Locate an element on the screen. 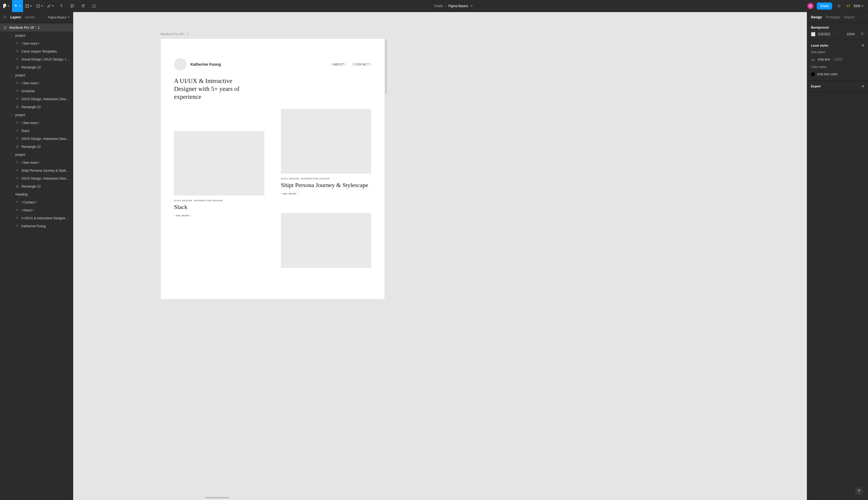  layer-row: / Contact / is located at coordinates (36, 202).